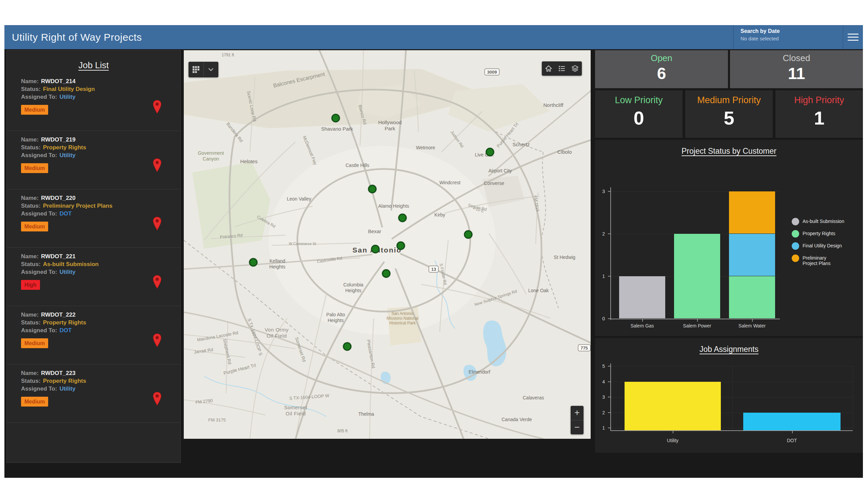 The width and height of the screenshot is (868, 489). Describe the element at coordinates (795, 246) in the screenshot. I see `legend-swatch` at that location.